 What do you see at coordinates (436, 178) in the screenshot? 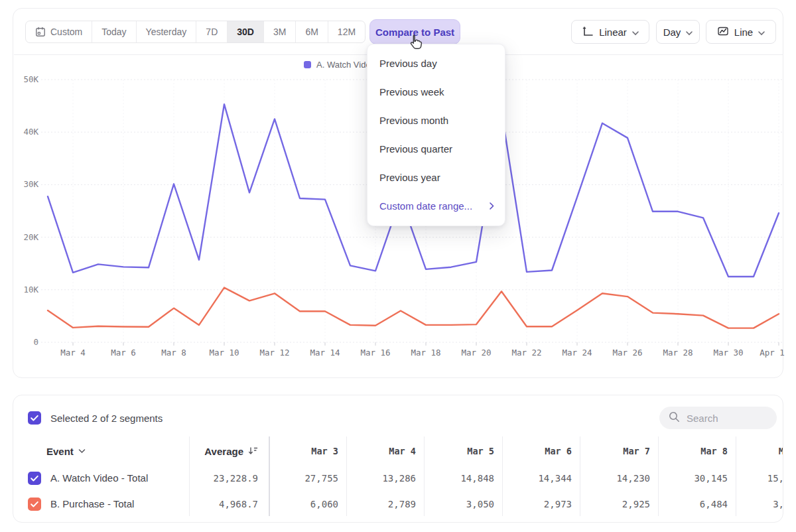
I see `menu-item-previous-year: Previous year` at bounding box center [436, 178].